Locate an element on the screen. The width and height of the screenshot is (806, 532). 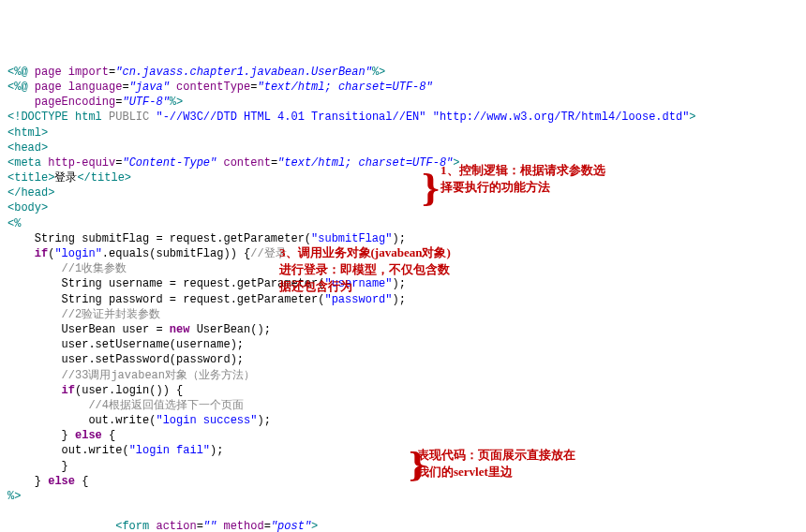
str: "submitFlag" is located at coordinates (351, 239).